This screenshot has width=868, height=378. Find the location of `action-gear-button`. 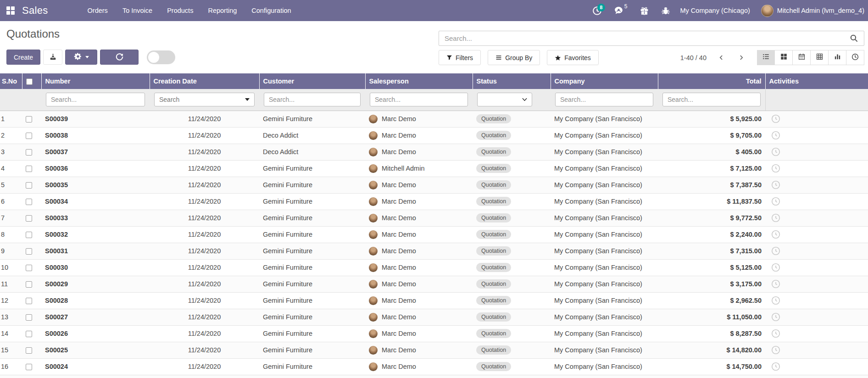

action-gear-button is located at coordinates (81, 57).